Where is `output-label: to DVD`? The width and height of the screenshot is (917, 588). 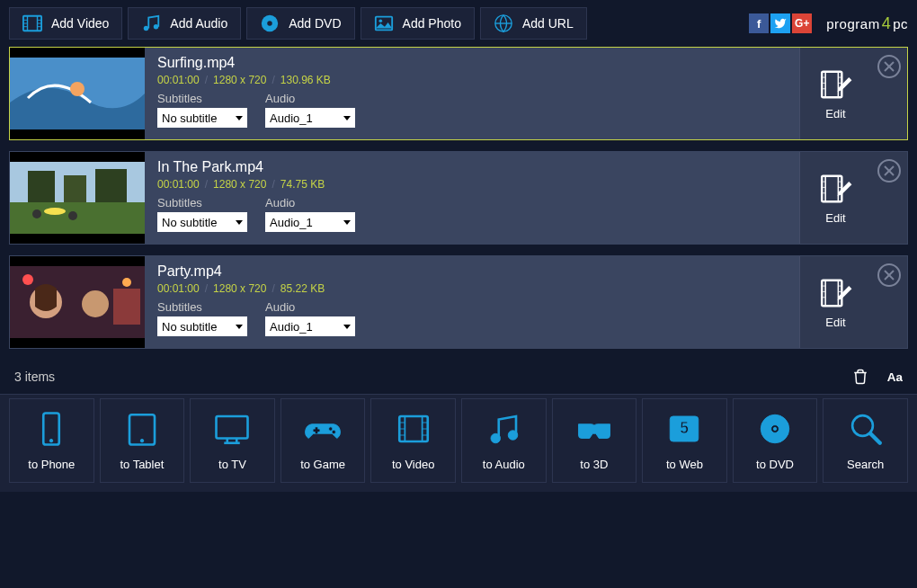 output-label: to DVD is located at coordinates (775, 464).